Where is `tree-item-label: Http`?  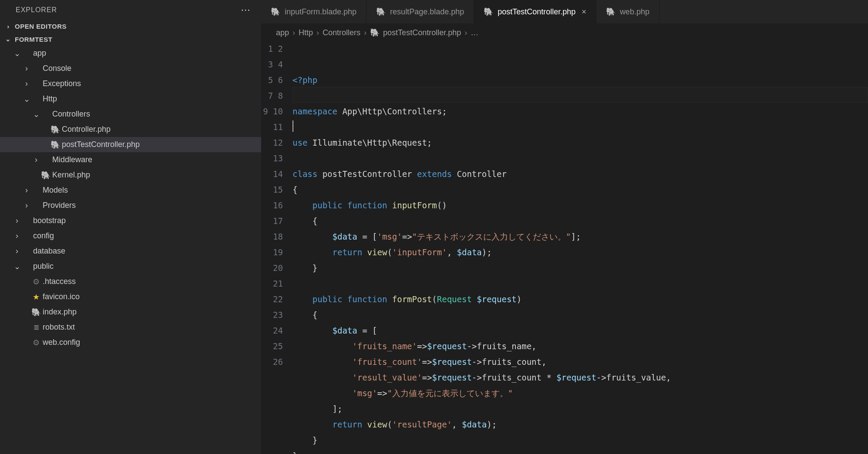
tree-item-label: Http is located at coordinates (50, 99).